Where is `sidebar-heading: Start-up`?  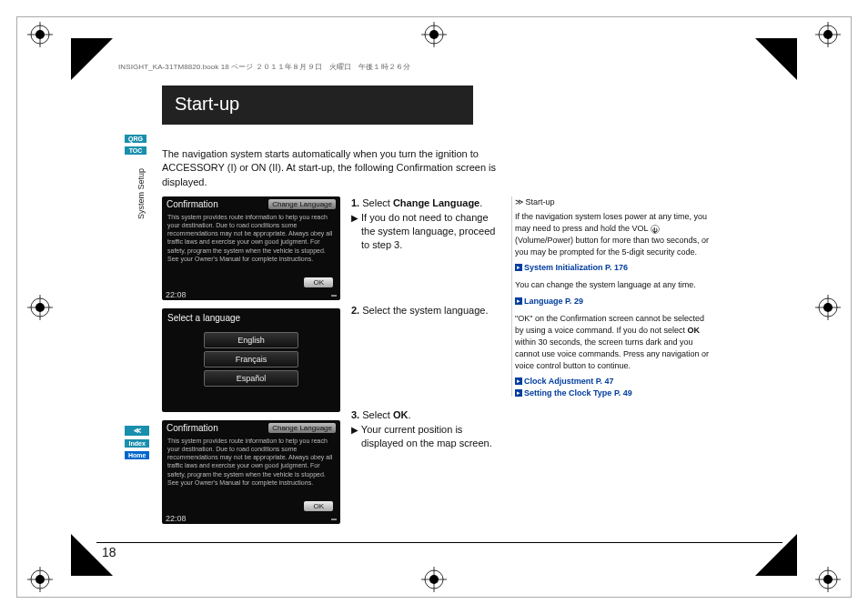 sidebar-heading: Start-up is located at coordinates (540, 202).